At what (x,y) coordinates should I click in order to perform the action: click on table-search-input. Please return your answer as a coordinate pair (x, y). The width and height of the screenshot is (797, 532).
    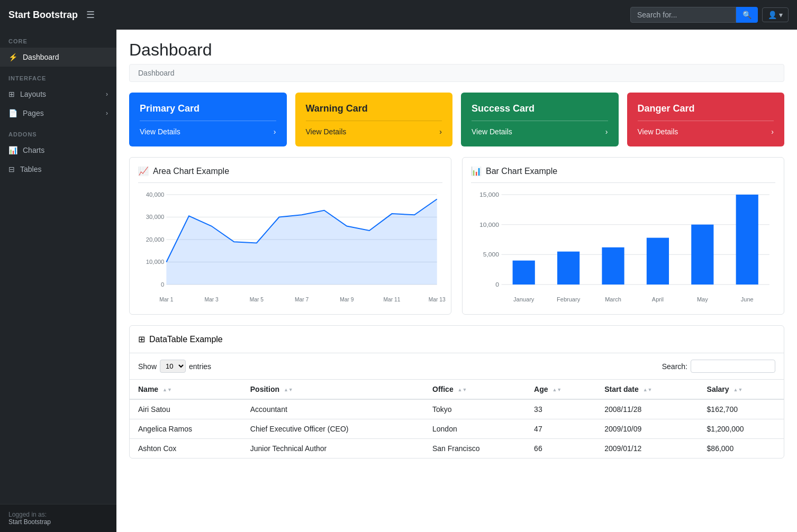
    Looking at the image, I should click on (733, 366).